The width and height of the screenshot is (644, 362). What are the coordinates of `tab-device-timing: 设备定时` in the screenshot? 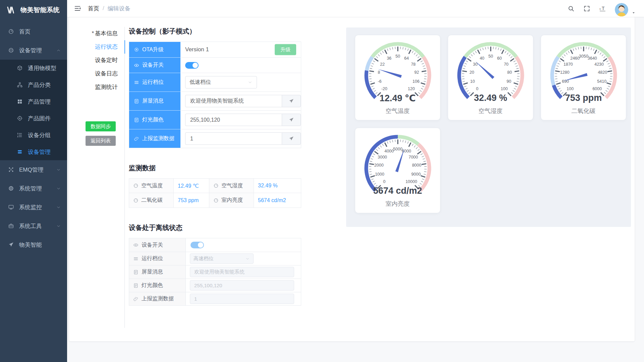 It's located at (105, 60).